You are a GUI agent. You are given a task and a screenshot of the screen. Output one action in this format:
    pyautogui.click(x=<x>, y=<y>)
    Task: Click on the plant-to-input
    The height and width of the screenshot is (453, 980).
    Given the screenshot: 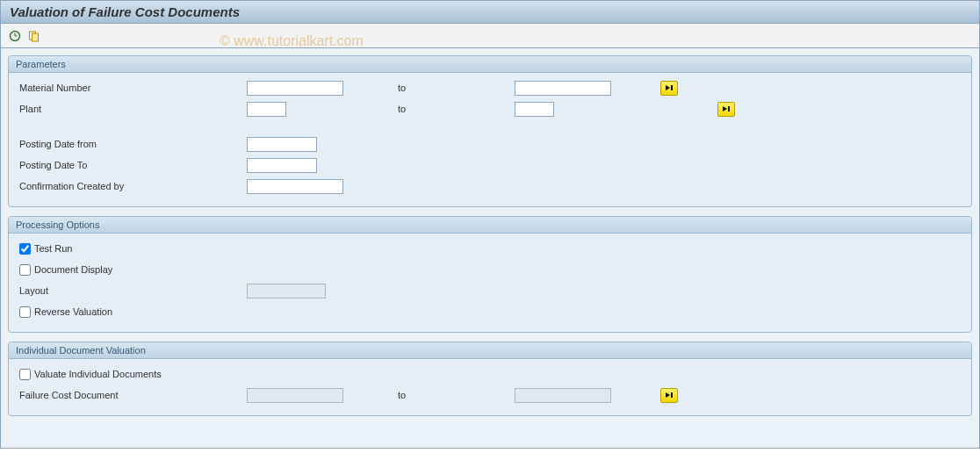 What is the action you would take?
    pyautogui.click(x=534, y=109)
    